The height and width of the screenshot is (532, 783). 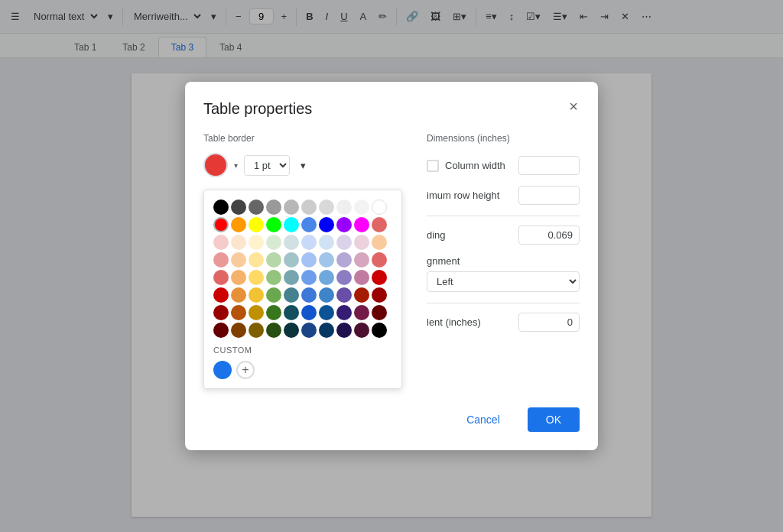 What do you see at coordinates (221, 225) in the screenshot?
I see `c-red` at bounding box center [221, 225].